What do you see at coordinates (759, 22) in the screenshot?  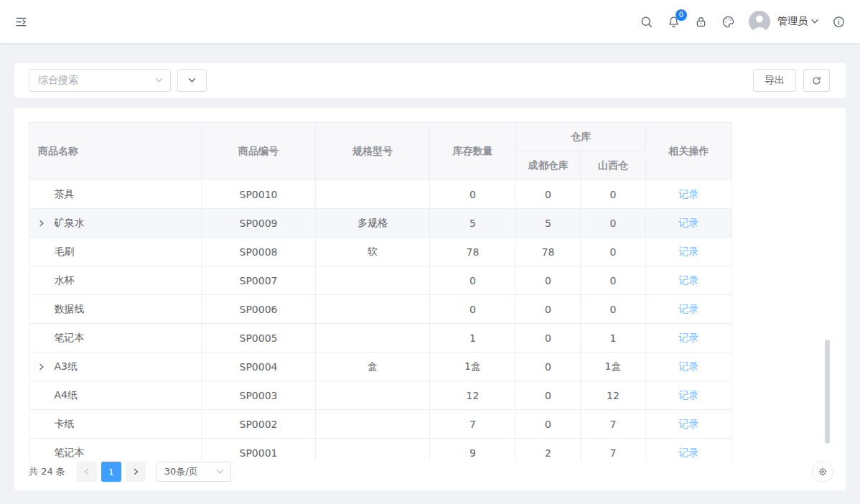 I see `user-avatar-icon` at bounding box center [759, 22].